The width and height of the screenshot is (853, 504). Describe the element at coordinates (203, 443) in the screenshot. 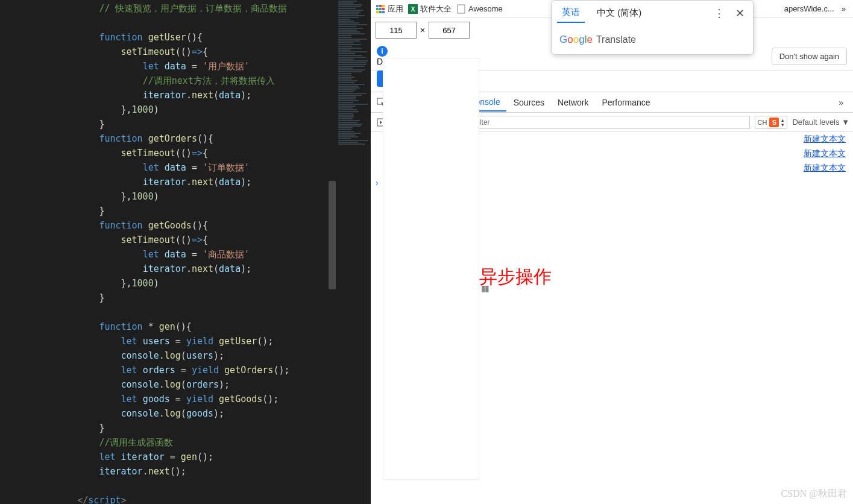

I see `code-line: //调用生成器函数` at that location.